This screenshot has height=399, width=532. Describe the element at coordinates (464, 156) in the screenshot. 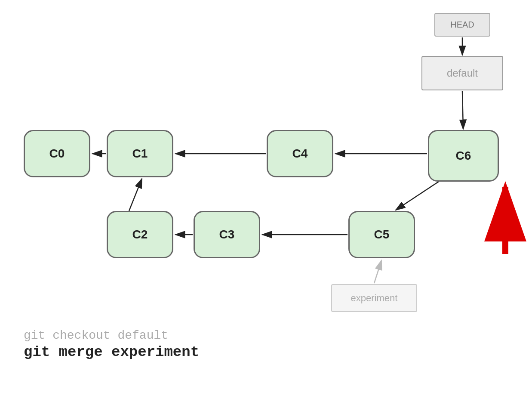

I see `commit-c6: C6` at that location.